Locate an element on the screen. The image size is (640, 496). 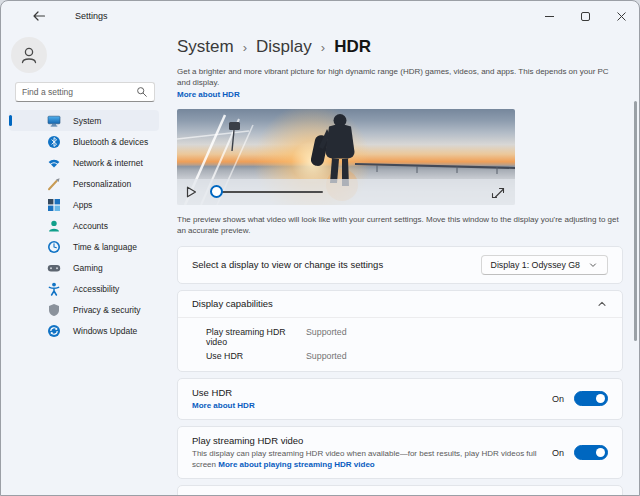
sidebar-item-privacy-security: Privacy & security is located at coordinates (84, 310).